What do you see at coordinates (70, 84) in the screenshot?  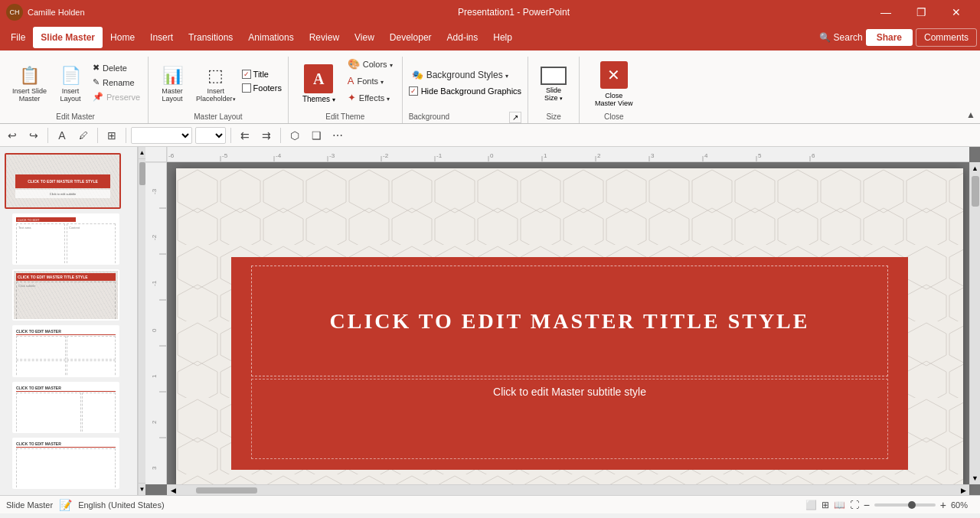 I see `insert-layout-button: 📄 InsertLayout` at bounding box center [70, 84].